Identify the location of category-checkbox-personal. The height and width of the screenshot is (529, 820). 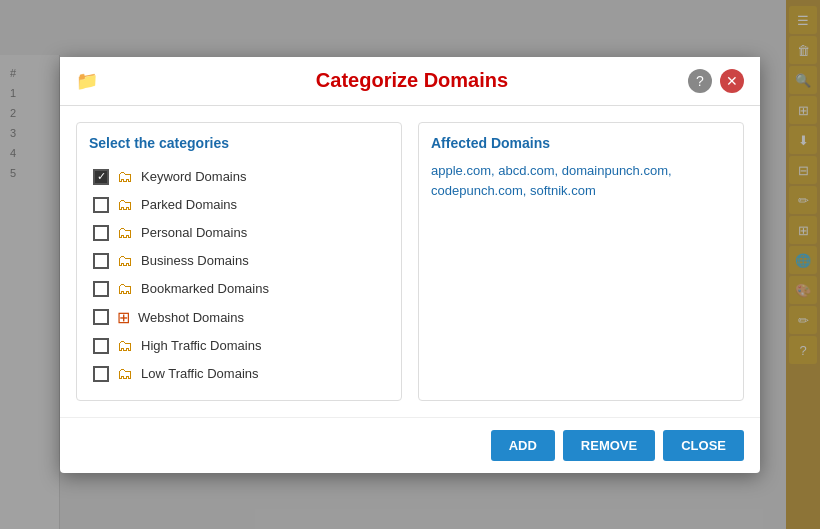
(101, 233).